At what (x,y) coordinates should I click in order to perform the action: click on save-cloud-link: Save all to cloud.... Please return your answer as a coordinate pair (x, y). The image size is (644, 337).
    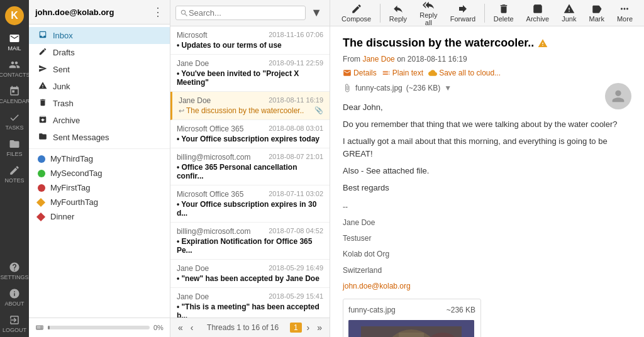
    Looking at the image, I should click on (464, 73).